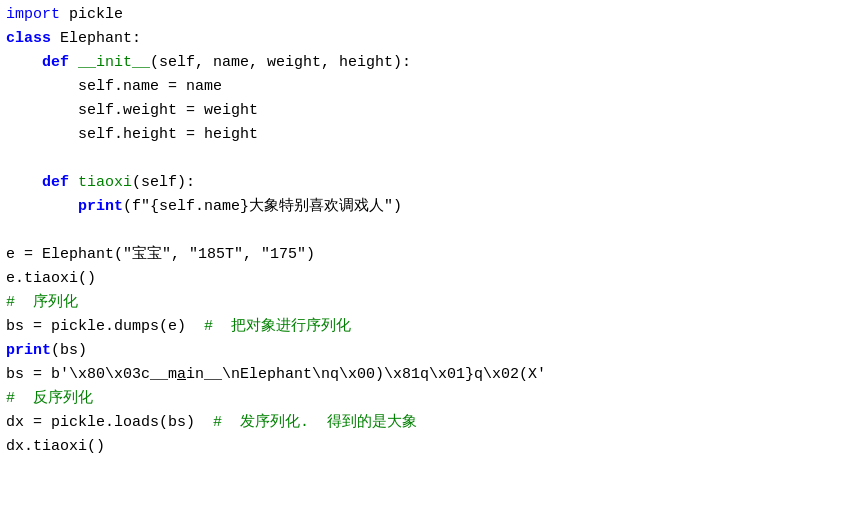 The width and height of the screenshot is (868, 509). I want to click on code-line-12: e.tiaoxi(), so click(434, 280).